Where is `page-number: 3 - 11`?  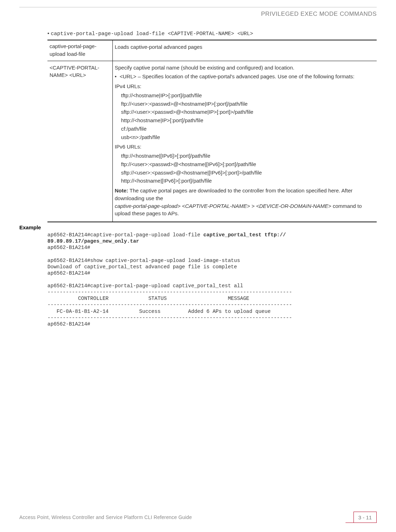 page-number: 3 - 11 is located at coordinates (365, 518).